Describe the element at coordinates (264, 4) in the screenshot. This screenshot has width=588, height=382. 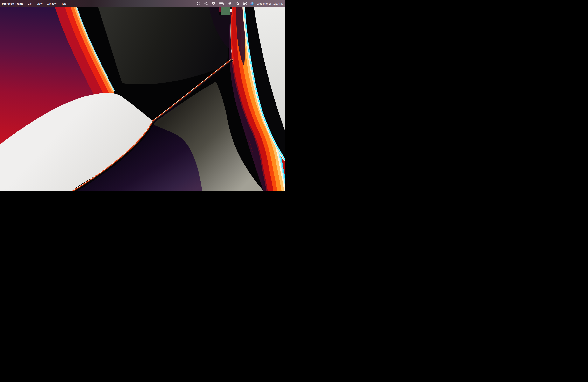
I see `clock-date: Wed Mar 16` at that location.